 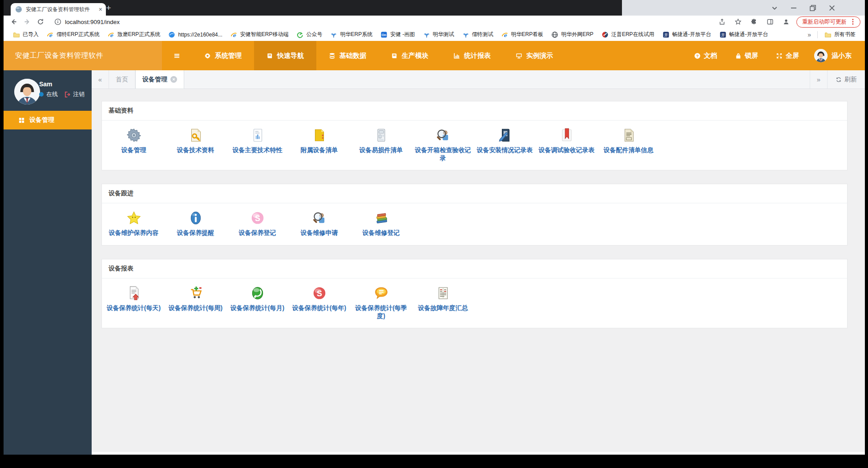 What do you see at coordinates (567, 144) in the screenshot?
I see `launcher-item: 设备调试验收记录表` at bounding box center [567, 144].